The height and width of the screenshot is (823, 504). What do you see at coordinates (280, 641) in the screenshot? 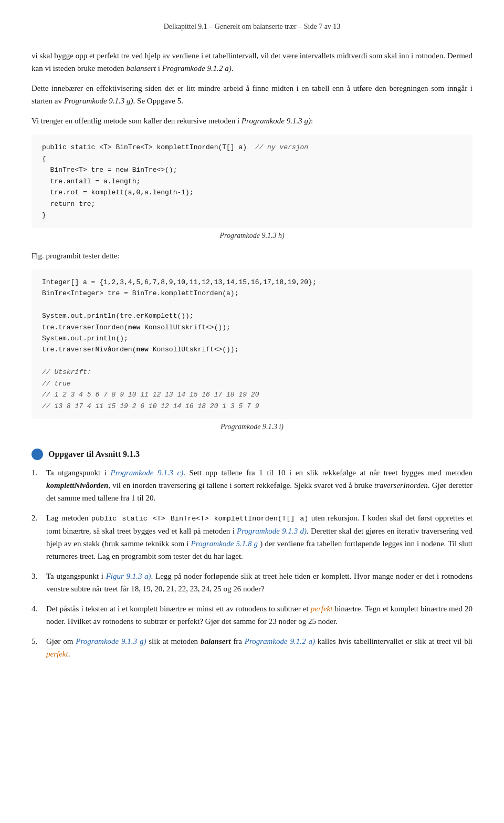
I see `ref-programkode-9-1-2-a: Programkode 9.1.2 a)` at bounding box center [280, 641].